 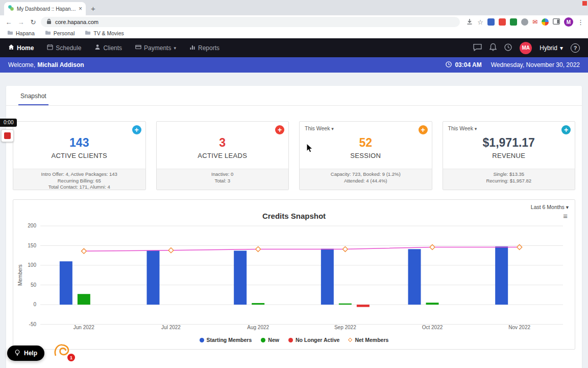 I want to click on forward-button: →, so click(x=21, y=22).